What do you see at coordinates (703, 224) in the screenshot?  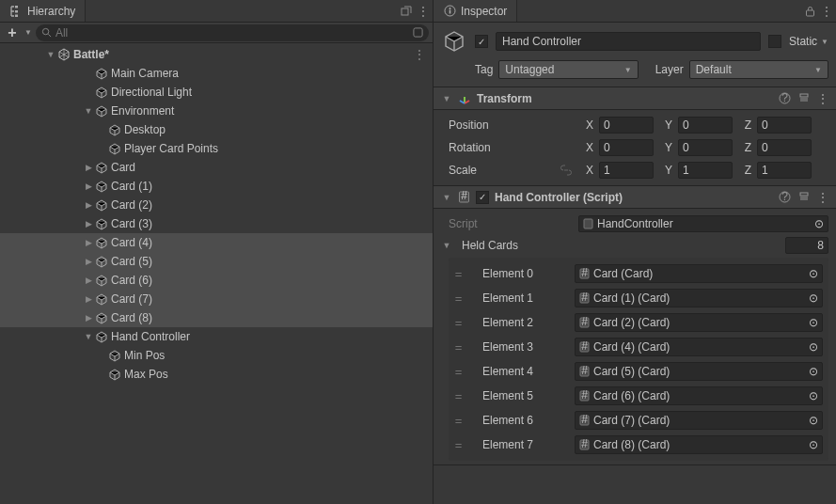 I see `script-object-field: HandController ⊙` at bounding box center [703, 224].